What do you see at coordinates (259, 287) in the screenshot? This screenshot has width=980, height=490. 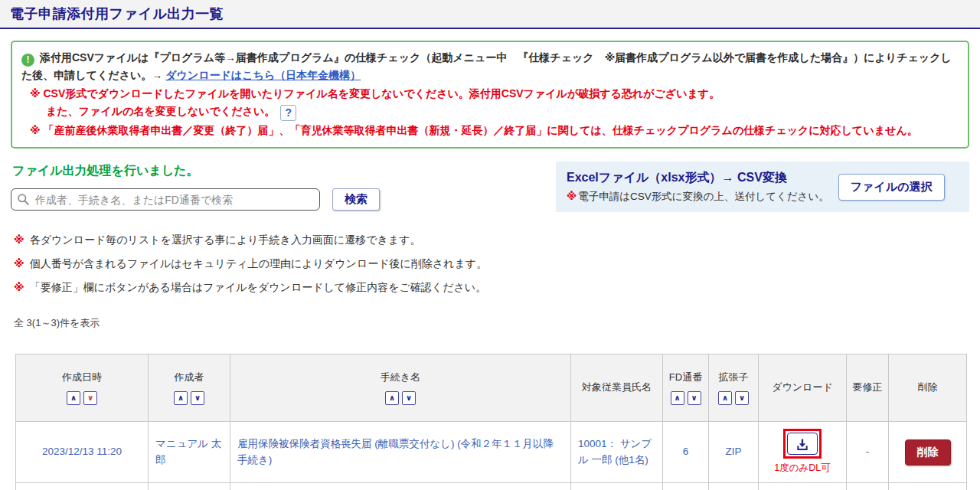 I see `note-text: 「要修正」欄にボタンがある場合はファイルをダウンロードして修正内容をご確認くださ…` at bounding box center [259, 287].